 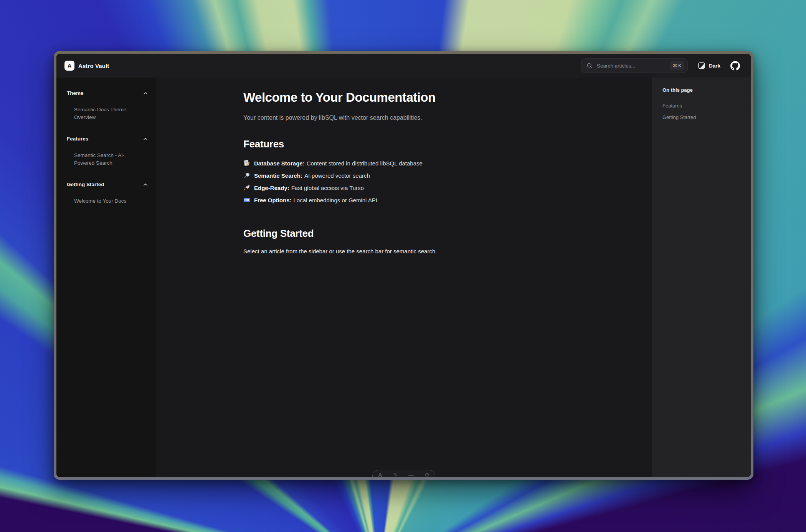 What do you see at coordinates (393, 118) in the screenshot?
I see `page-subtitle: Your content is powered by libSQL with v…` at bounding box center [393, 118].